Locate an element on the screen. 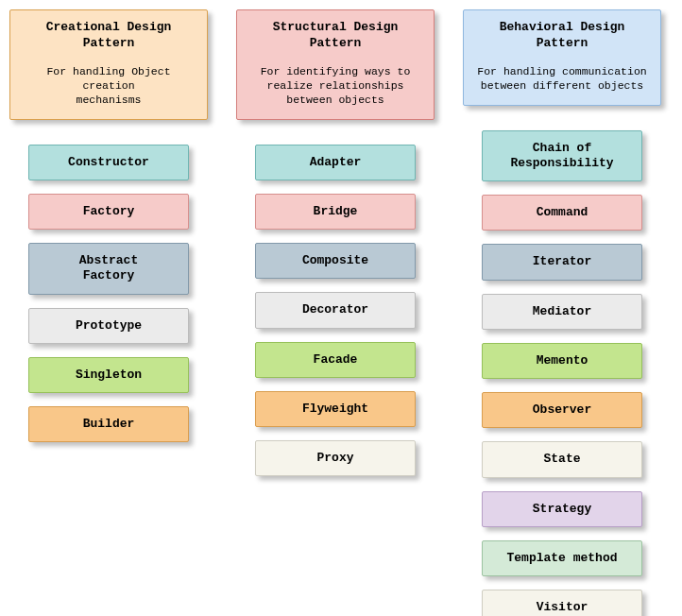  pattern-singleton: Singleton is located at coordinates (109, 375).